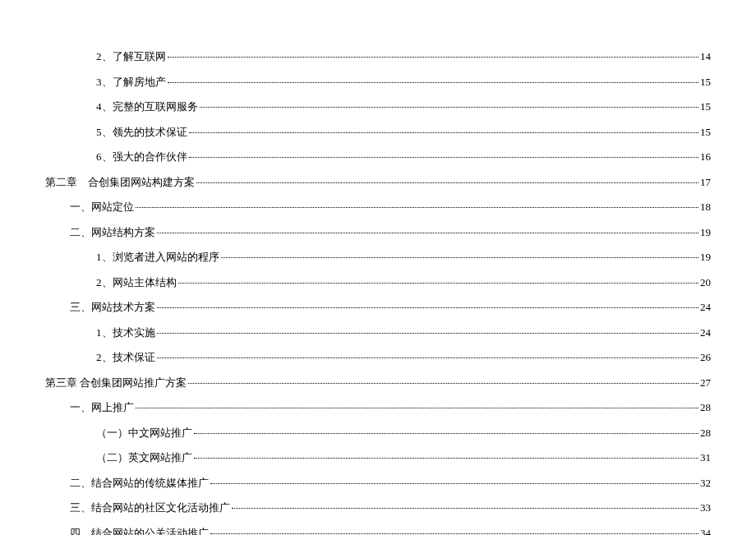  What do you see at coordinates (378, 257) in the screenshot?
I see `toc-entry: 1、浏览者进入网站的程序19` at bounding box center [378, 257].